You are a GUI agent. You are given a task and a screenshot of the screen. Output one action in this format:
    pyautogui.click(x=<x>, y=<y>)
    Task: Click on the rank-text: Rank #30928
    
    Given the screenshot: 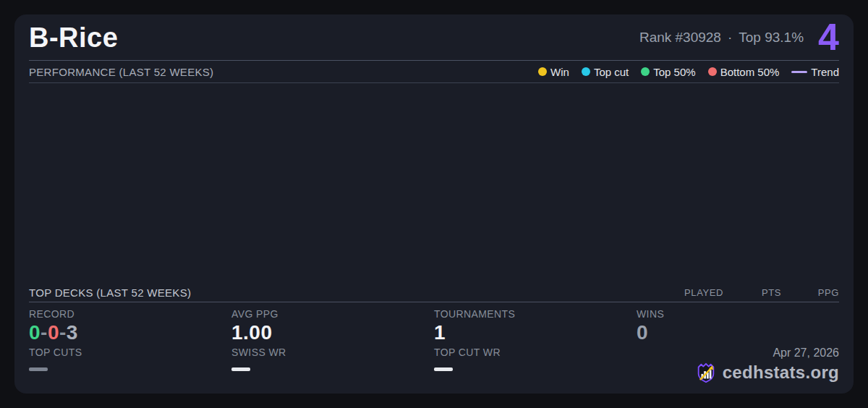 What is the action you would take?
    pyautogui.click(x=680, y=38)
    